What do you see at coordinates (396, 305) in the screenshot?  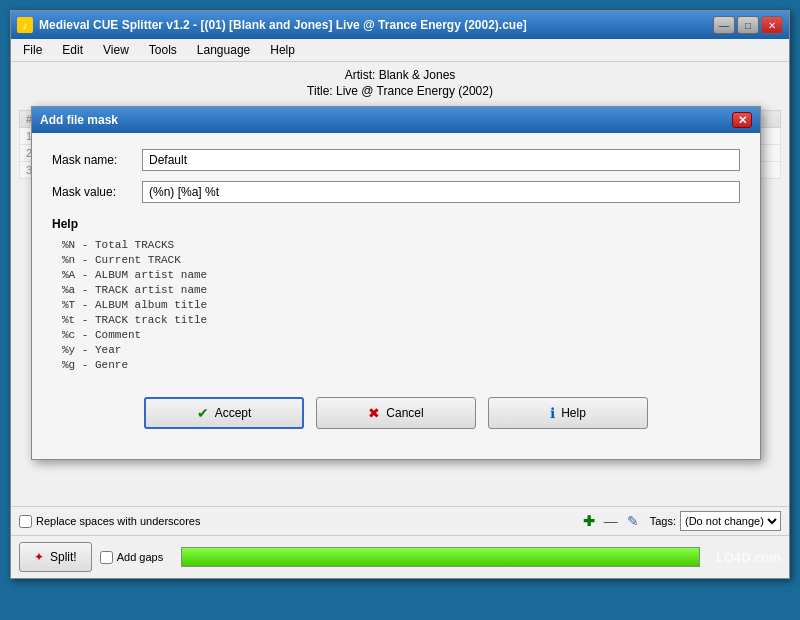 I see `help-item-T: %T - ALBUM album title` at bounding box center [396, 305].